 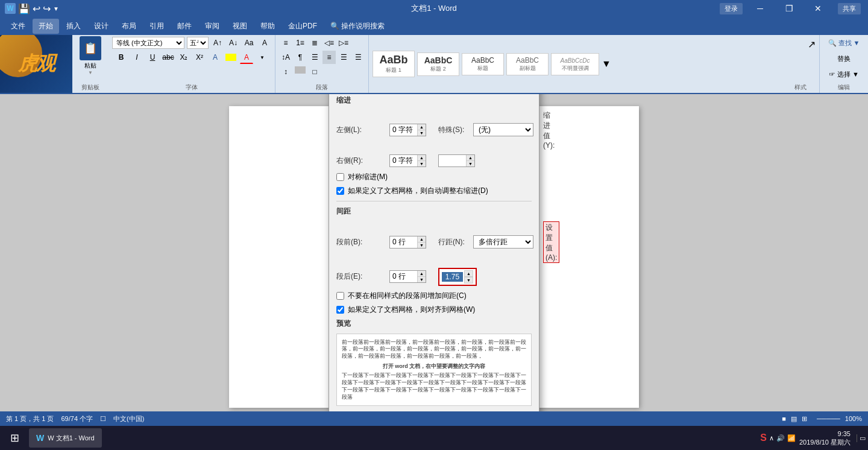 I want to click on word-task-button: W W 文档1 - Word, so click(x=65, y=438).